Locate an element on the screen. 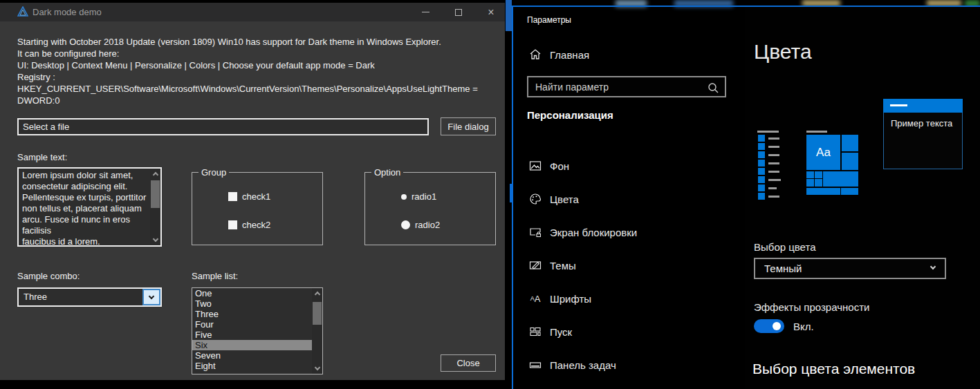 This screenshot has height=389, width=980. search-input: Найти параметр is located at coordinates (627, 87).